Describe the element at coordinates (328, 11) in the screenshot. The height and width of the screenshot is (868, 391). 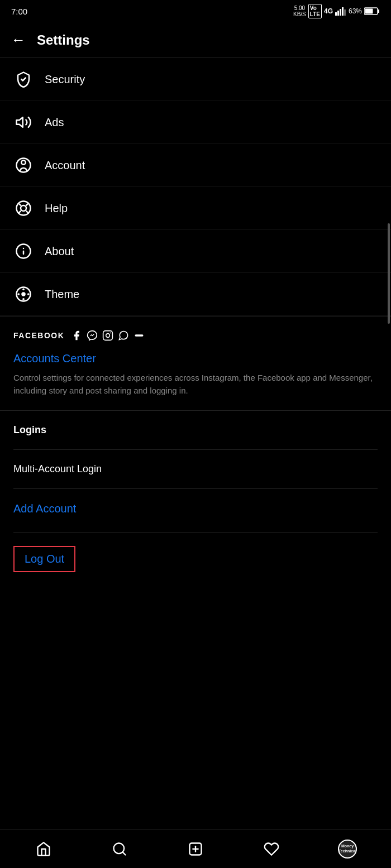
I see `4g-icon: 4G` at that location.